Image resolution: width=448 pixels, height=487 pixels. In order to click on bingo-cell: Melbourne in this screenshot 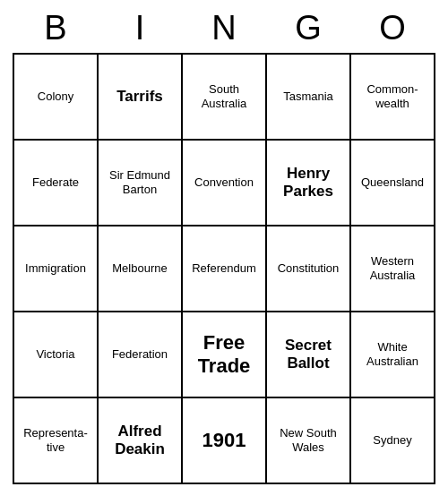, I will do `click(141, 269)`.